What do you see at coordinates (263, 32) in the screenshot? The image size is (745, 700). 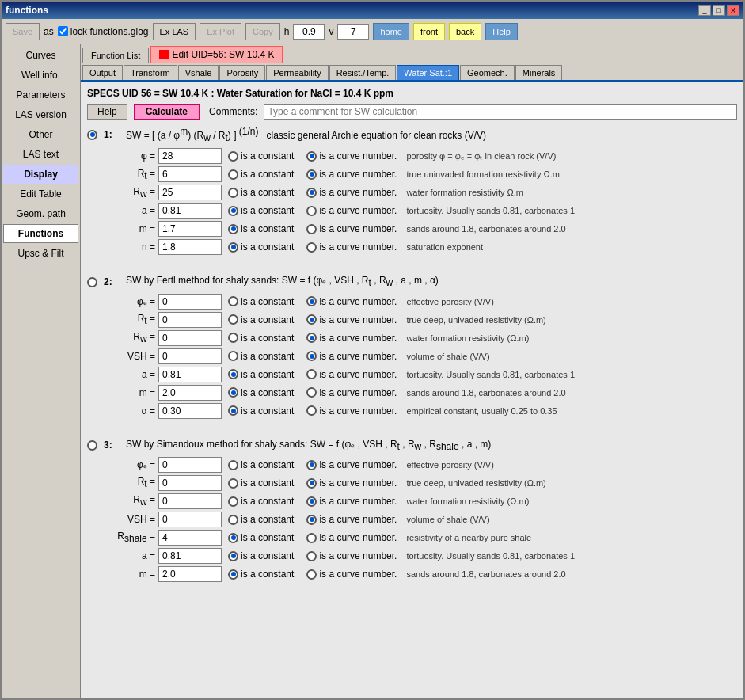 I see `copy-button: Copy` at bounding box center [263, 32].